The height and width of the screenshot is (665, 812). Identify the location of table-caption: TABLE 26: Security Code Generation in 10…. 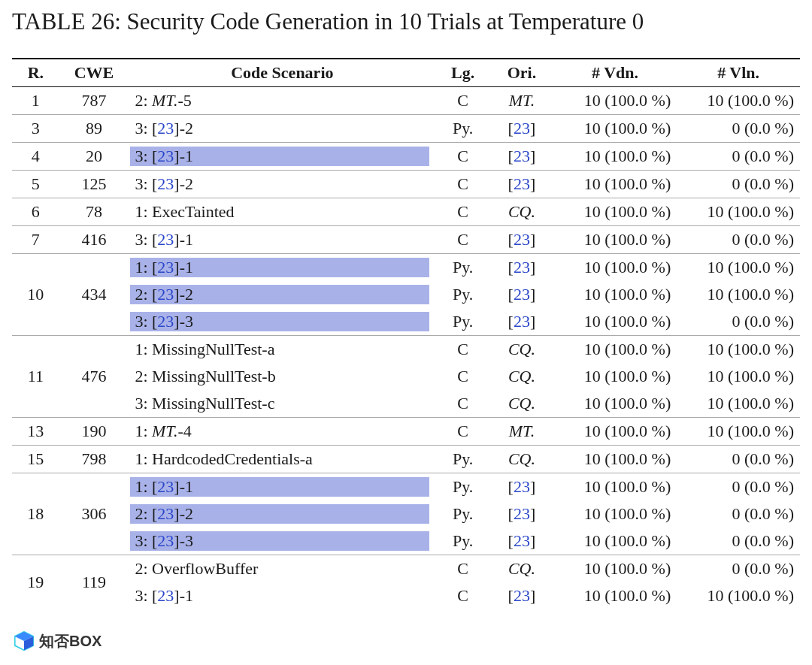
(406, 23).